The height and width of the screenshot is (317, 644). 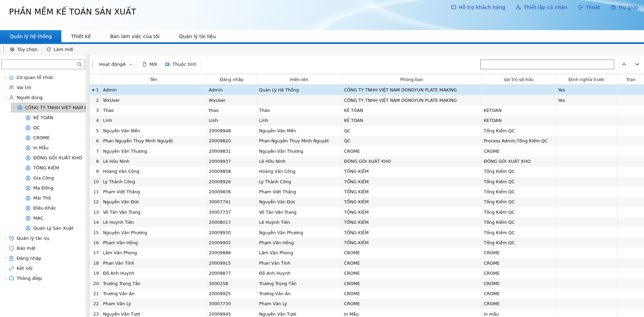 What do you see at coordinates (24, 49) in the screenshot?
I see `options-button: Tùy chọn` at bounding box center [24, 49].